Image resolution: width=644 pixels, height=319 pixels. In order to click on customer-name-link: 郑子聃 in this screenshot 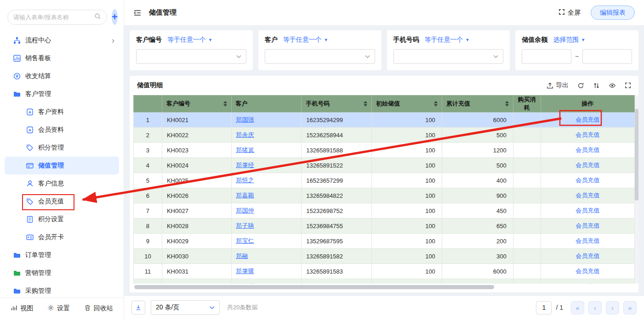, I will do `click(245, 226)`.